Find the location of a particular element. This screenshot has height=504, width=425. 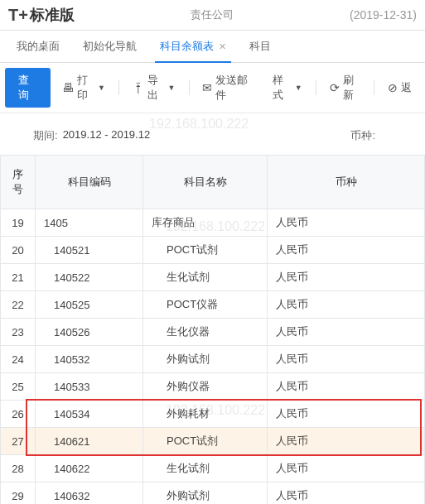

col-code: 科目编码 is located at coordinates (89, 182).